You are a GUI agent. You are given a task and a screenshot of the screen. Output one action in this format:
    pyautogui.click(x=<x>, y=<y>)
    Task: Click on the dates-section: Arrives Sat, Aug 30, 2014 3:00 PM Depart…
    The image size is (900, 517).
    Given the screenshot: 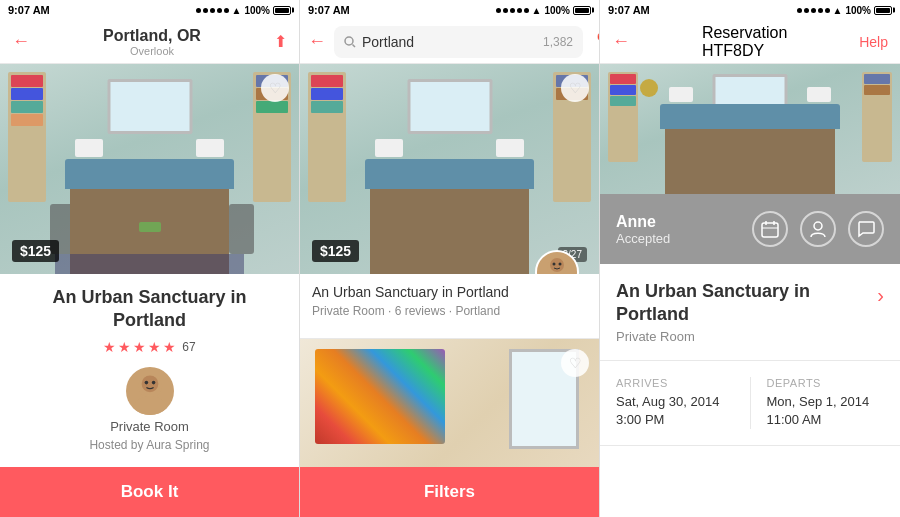 What is the action you would take?
    pyautogui.click(x=750, y=404)
    